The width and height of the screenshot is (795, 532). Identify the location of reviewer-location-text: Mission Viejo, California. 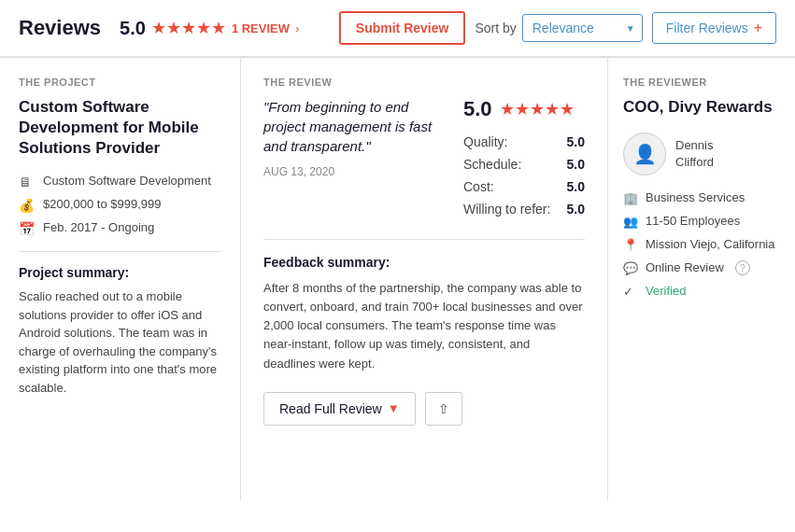
(710, 245).